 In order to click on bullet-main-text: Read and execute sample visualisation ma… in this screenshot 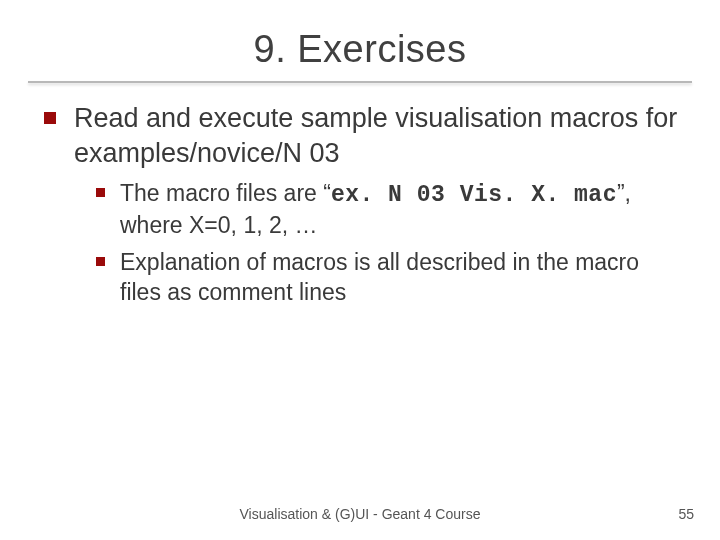, I will do `click(376, 136)`.